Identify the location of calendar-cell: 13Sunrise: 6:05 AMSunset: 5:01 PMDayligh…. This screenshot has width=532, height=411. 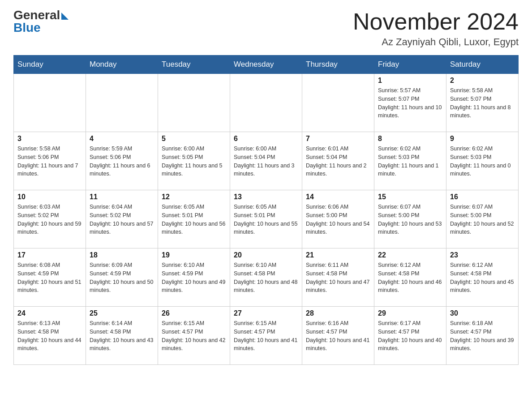
(266, 219).